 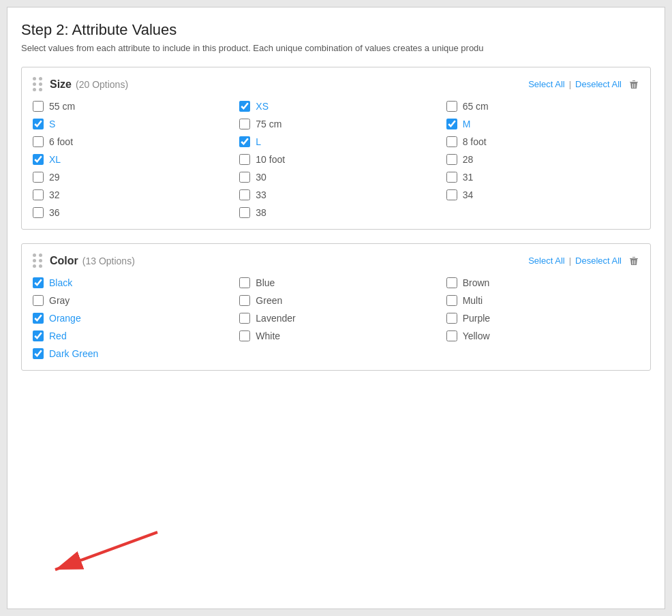 I want to click on option-label: 28, so click(x=468, y=159).